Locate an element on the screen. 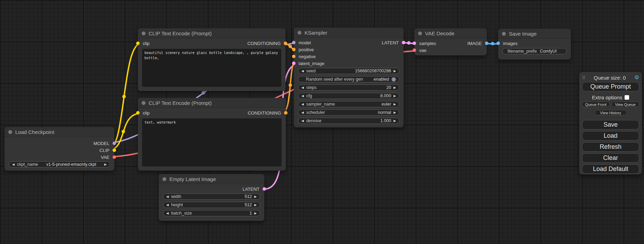 The width and height of the screenshot is (644, 244). widget-random-seed-toggle: Random seed after every gen enabled is located at coordinates (349, 79).